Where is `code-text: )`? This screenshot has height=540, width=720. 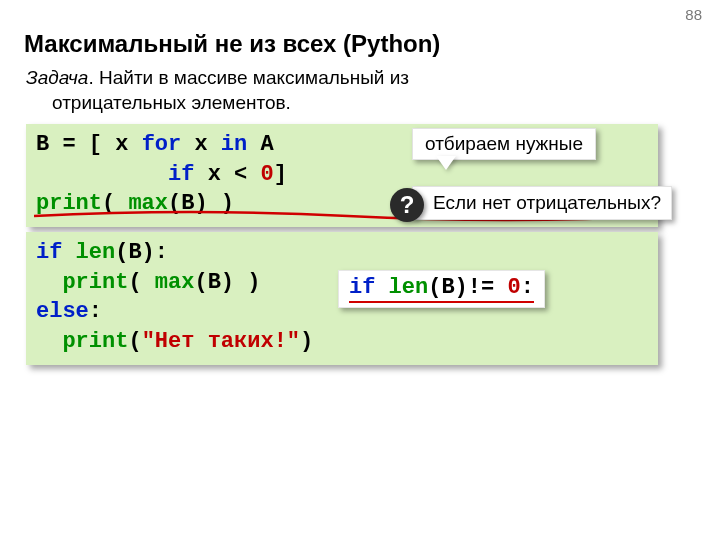 code-text: ) is located at coordinates (306, 342).